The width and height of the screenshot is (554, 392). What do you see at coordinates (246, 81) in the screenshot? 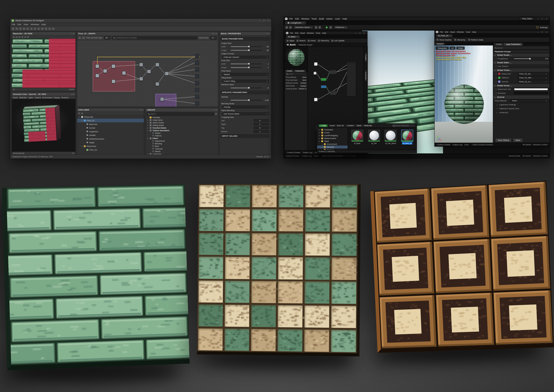
I see `property-control: X and Y tiling` at bounding box center [246, 81].